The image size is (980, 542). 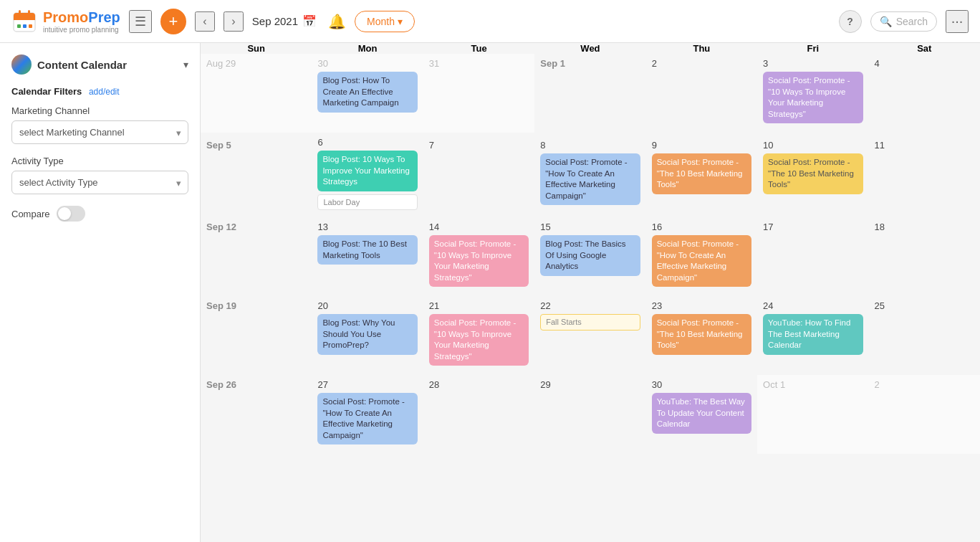 What do you see at coordinates (702, 227) in the screenshot?
I see `cell-date-label: 16` at bounding box center [702, 227].